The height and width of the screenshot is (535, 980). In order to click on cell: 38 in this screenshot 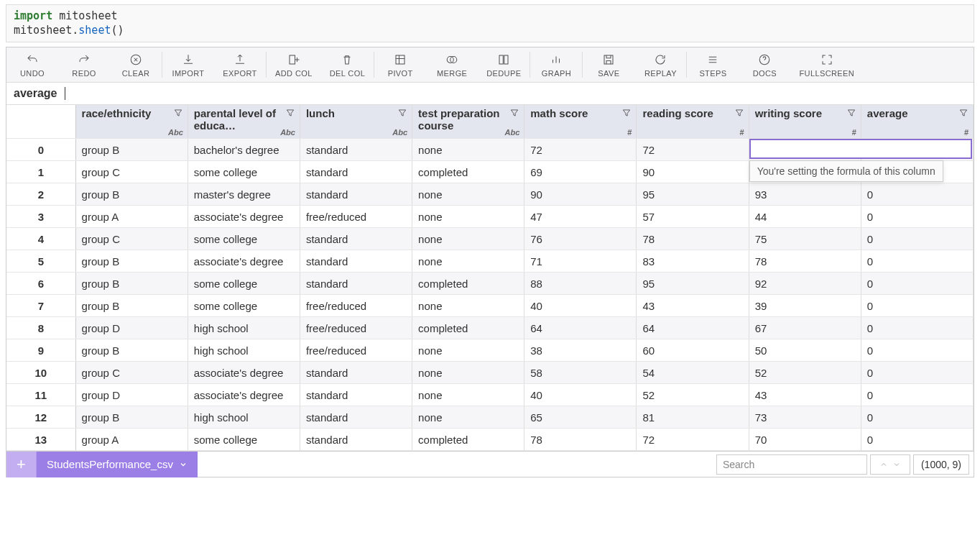, I will do `click(581, 351)`.